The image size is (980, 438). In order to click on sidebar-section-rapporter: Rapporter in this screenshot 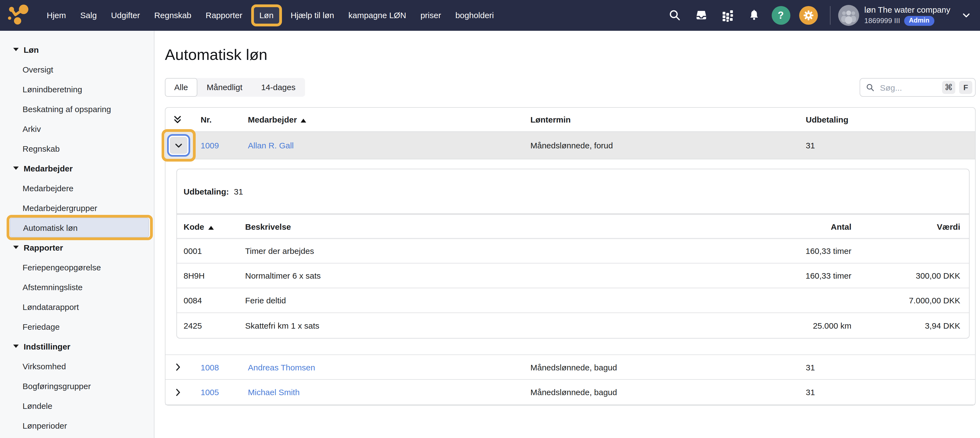, I will do `click(77, 247)`.